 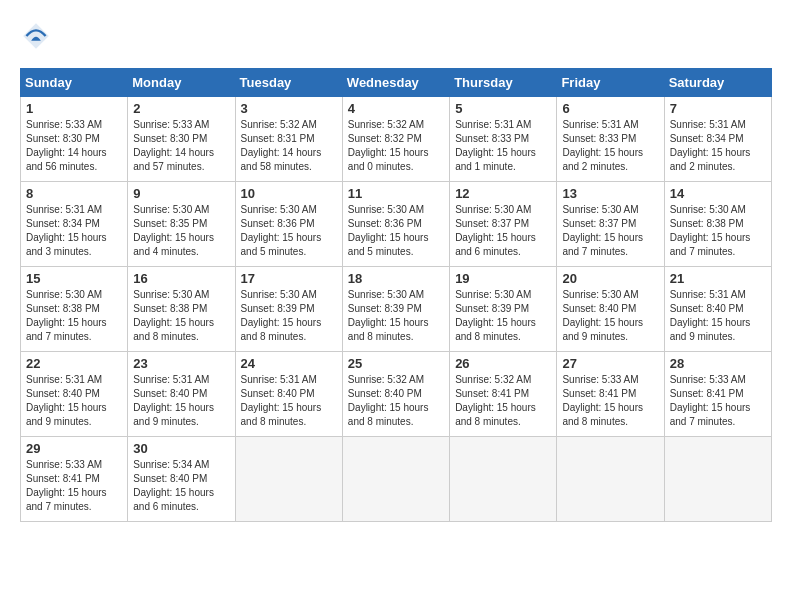 I want to click on day-info: Sunrise: 5:32 AMSunset: 8:41 PMDaylight:…, so click(x=503, y=401).